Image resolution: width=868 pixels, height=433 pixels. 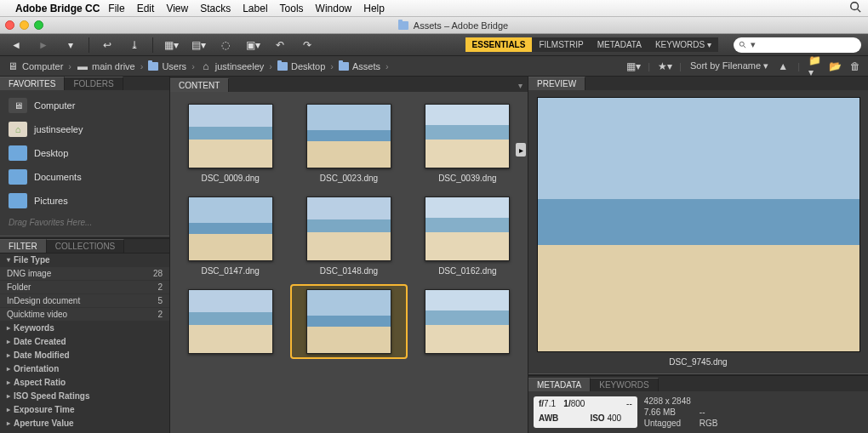 I want to click on open-camera-raw-icon: ▣▾, so click(x=253, y=45).